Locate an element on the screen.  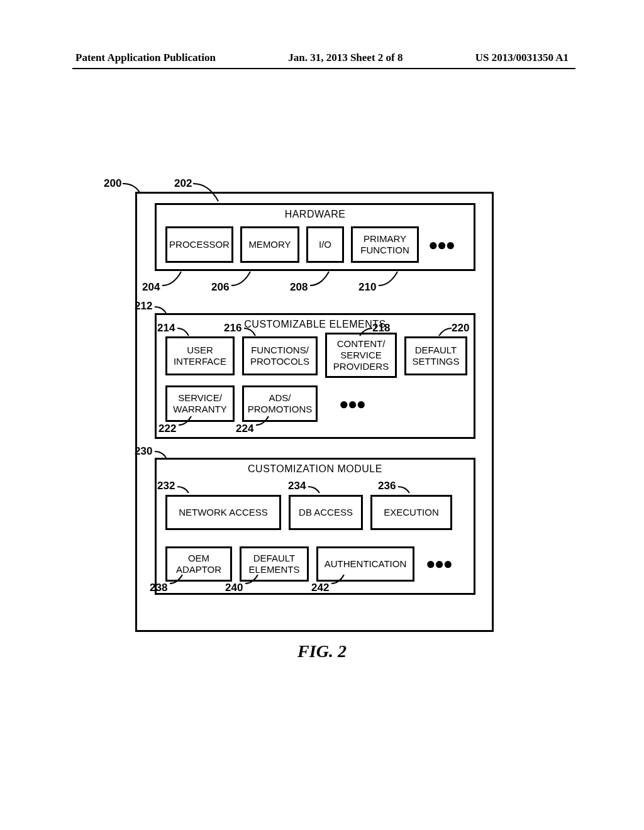
primary-function-label: PRIMARY FUNCTION is located at coordinates (385, 245).